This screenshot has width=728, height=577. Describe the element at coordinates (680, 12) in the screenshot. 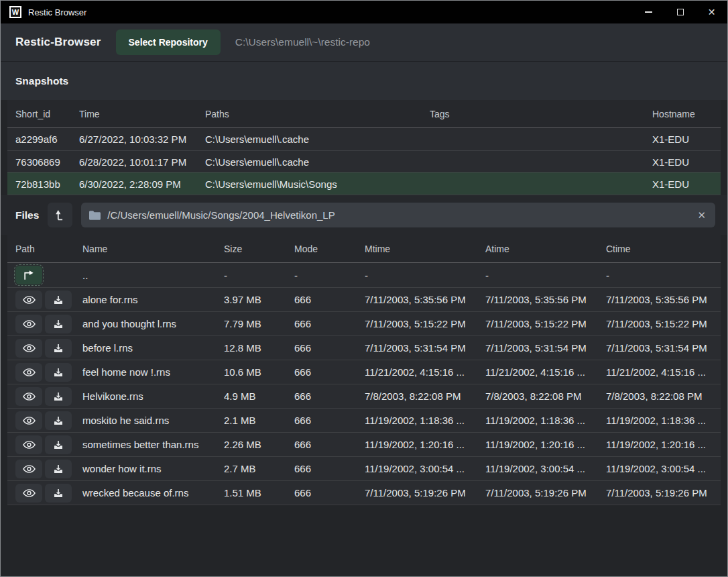

I see `maximize-button` at that location.